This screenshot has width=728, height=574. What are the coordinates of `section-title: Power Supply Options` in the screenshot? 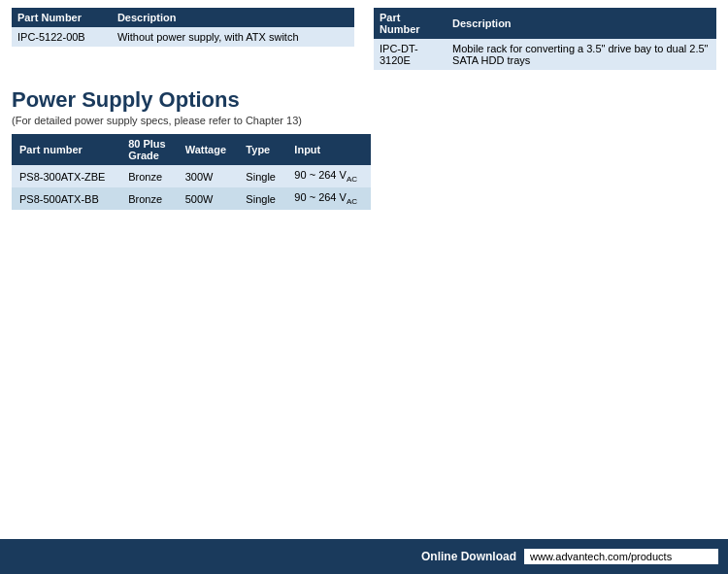 It's located at (364, 100).